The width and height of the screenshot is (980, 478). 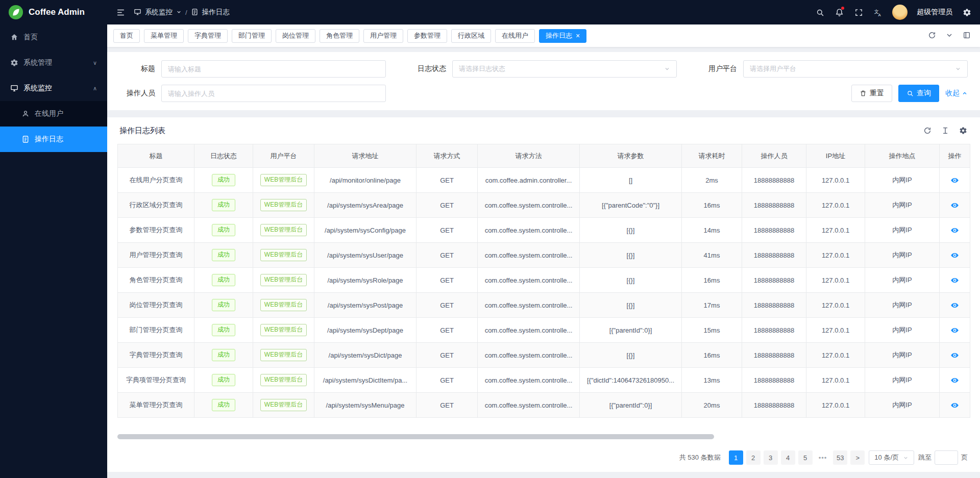 I want to click on tab-oplog: 操作日志×, so click(x=562, y=36).